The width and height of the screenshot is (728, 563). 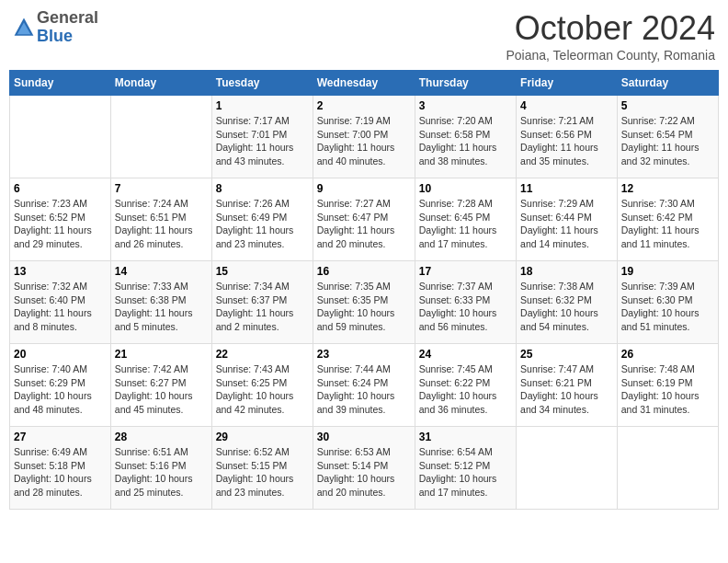 I want to click on day-number: 30, so click(x=364, y=437).